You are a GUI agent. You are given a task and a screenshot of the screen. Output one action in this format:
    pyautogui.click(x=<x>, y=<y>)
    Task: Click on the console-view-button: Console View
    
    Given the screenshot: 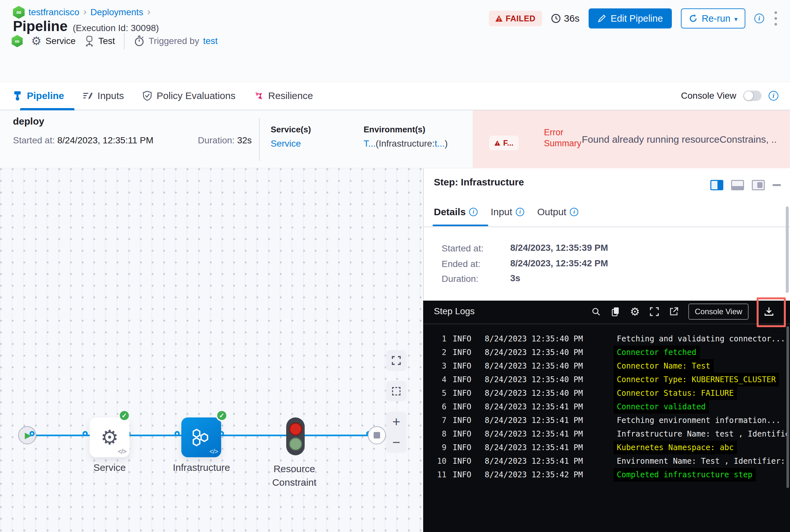 What is the action you would take?
    pyautogui.click(x=718, y=311)
    